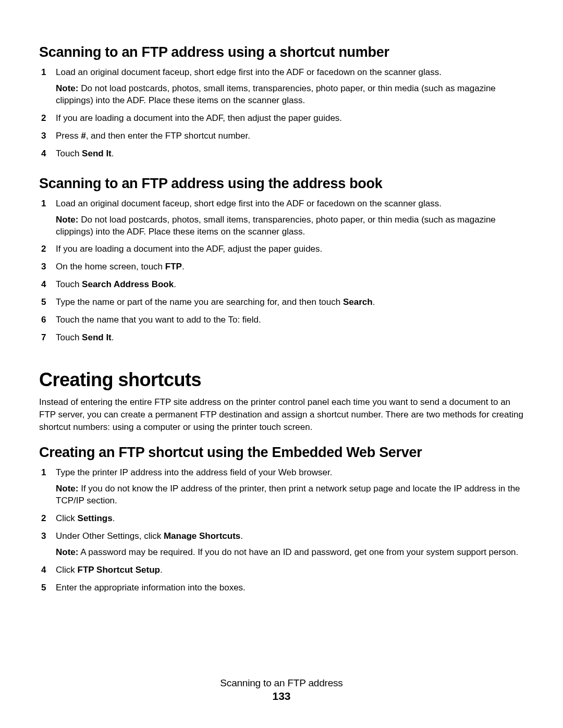  Describe the element at coordinates (282, 696) in the screenshot. I see `page-number: 133` at that location.